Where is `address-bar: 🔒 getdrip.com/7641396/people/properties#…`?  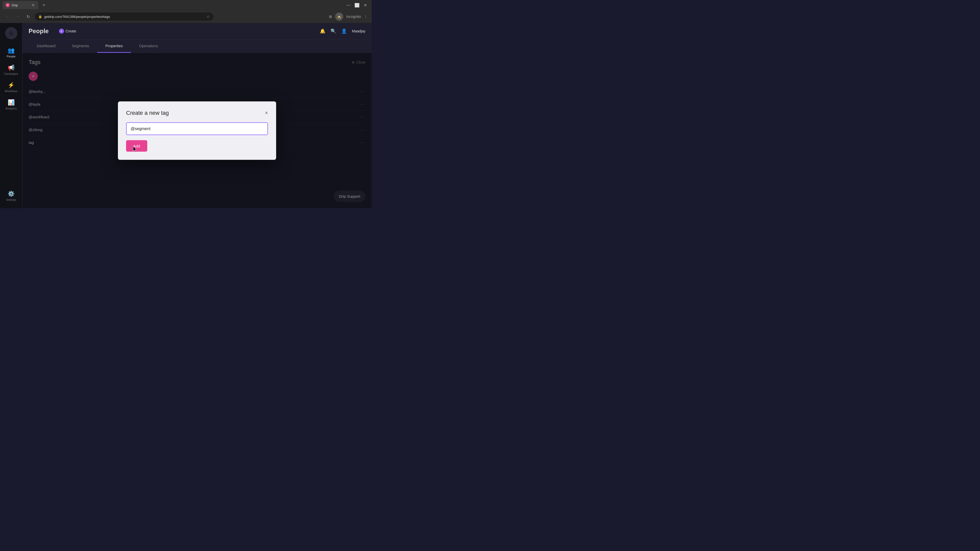
address-bar: 🔒 getdrip.com/7641396/people/properties#… is located at coordinates (124, 17).